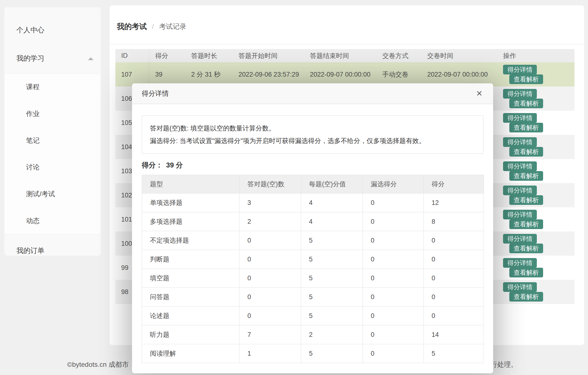  What do you see at coordinates (313, 241) in the screenshot?
I see `detail-row: 不定项选择题 0 5 0 0` at bounding box center [313, 241].